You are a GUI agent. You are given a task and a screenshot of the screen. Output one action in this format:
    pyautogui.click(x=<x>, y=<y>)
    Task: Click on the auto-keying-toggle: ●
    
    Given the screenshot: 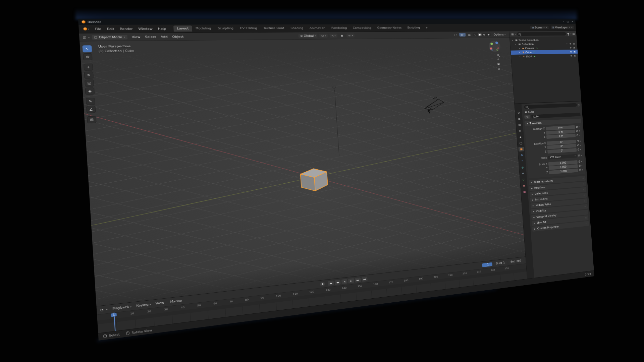 What is the action you would take?
    pyautogui.click(x=322, y=284)
    